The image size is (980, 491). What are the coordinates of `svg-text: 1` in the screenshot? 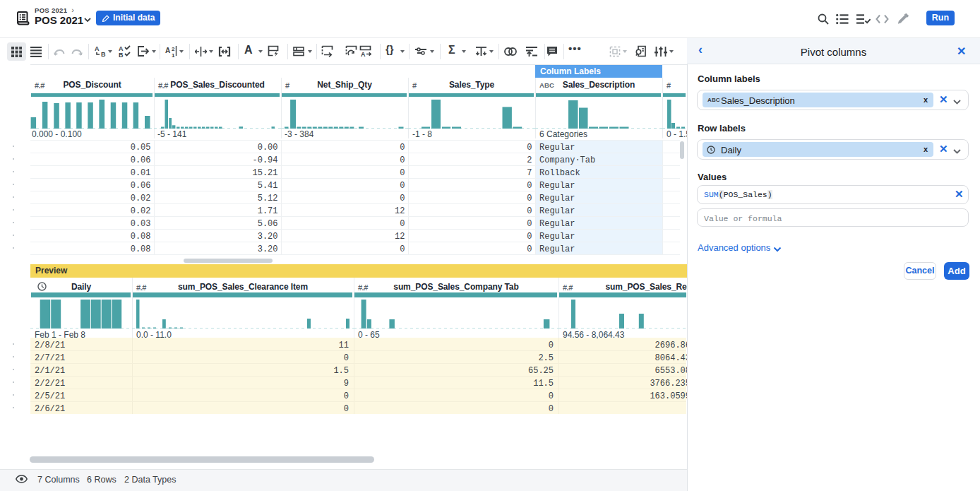 It's located at (174, 55).